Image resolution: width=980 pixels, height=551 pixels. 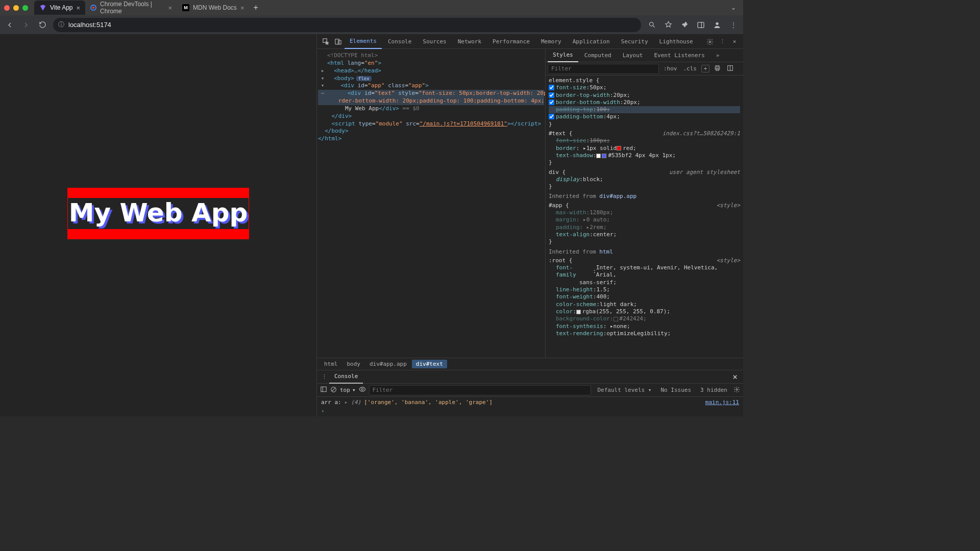 What do you see at coordinates (338, 42) in the screenshot?
I see `device-toggle-icon` at bounding box center [338, 42].